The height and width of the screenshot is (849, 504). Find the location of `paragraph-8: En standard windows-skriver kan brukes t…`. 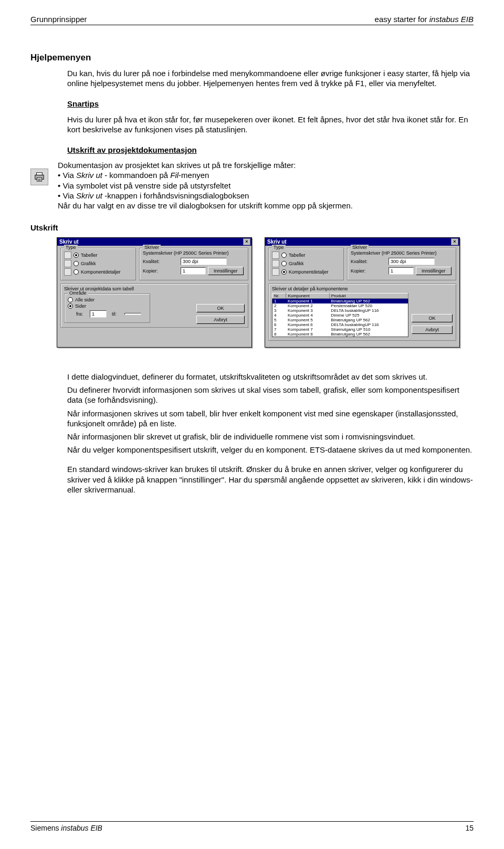

paragraph-8: En standard windows-skriver kan brukes t… is located at coordinates (270, 479).